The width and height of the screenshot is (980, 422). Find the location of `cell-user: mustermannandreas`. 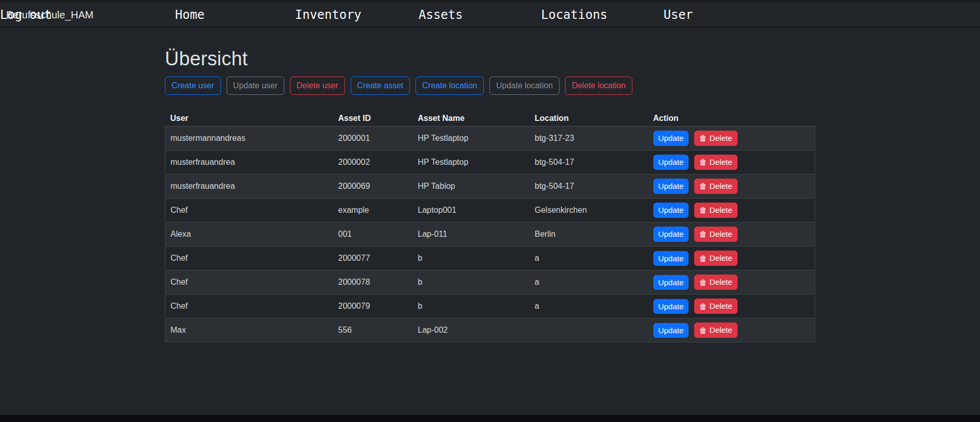

cell-user: mustermannandreas is located at coordinates (249, 139).